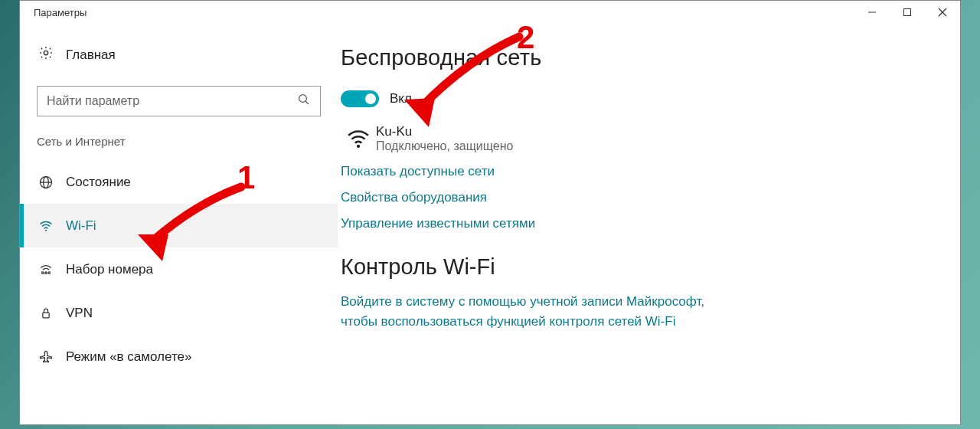 This screenshot has height=429, width=980. Describe the element at coordinates (872, 12) in the screenshot. I see `minimize-button` at that location.